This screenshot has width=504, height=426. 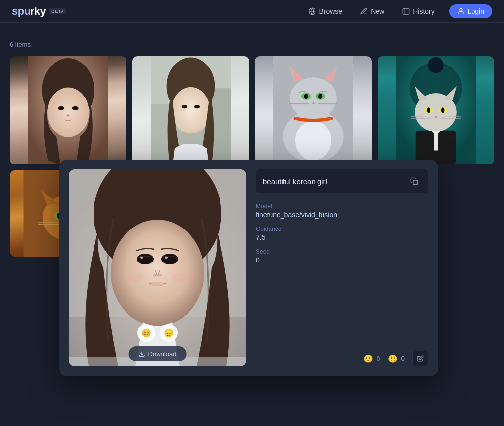 What do you see at coordinates (342, 233) in the screenshot?
I see `meta-section: Model finetune_base/vivid_fusion Guidanc…` at bounding box center [342, 233].